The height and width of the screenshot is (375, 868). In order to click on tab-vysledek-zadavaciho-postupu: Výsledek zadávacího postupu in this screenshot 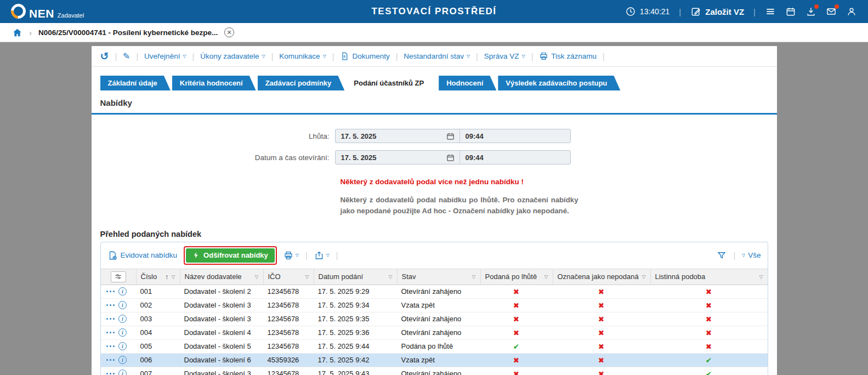, I will do `click(559, 83)`.